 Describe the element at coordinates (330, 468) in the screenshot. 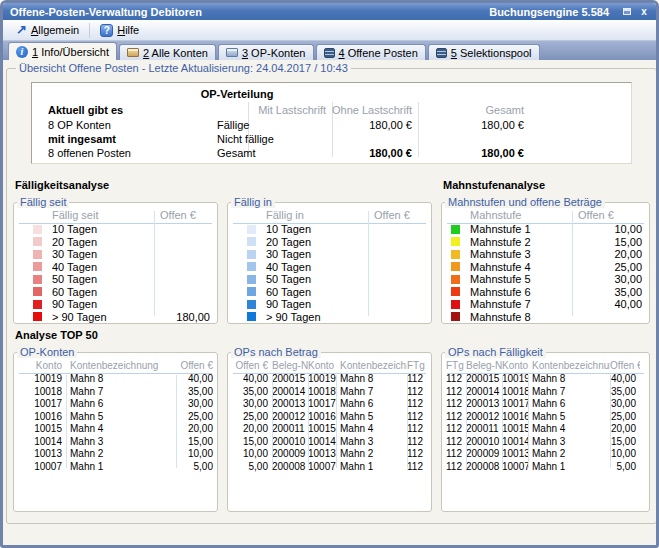

I see `table-row: 5,0020000810007Mahn 1112` at that location.